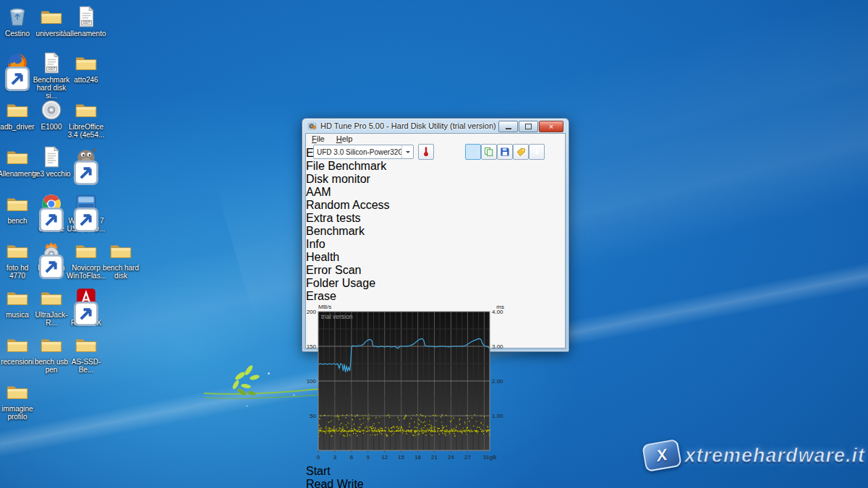 This screenshot has width=868, height=488. What do you see at coordinates (121, 272) in the screenshot?
I see `desktop-icon-label: bench hard disk` at bounding box center [121, 272].